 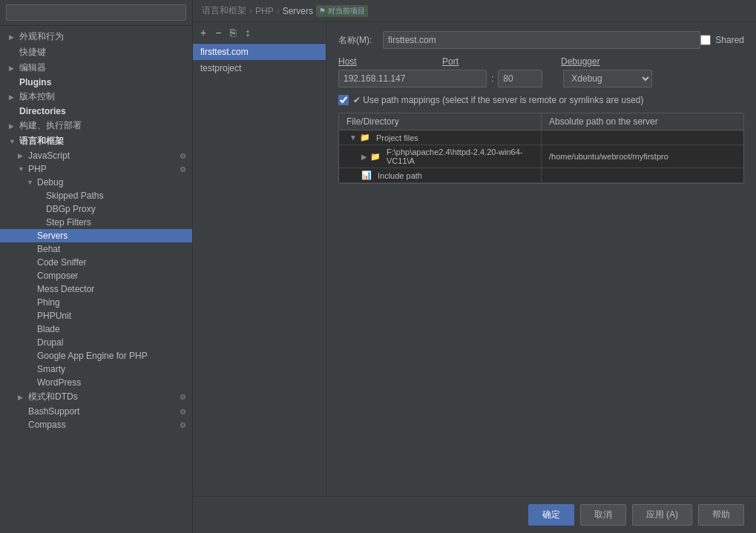 What do you see at coordinates (96, 13) in the screenshot?
I see `search-input` at bounding box center [96, 13].